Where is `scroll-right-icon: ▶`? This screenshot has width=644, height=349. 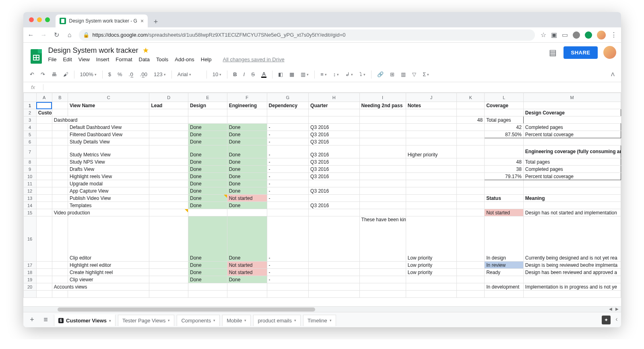 scroll-right-icon: ▶ is located at coordinates (617, 309).